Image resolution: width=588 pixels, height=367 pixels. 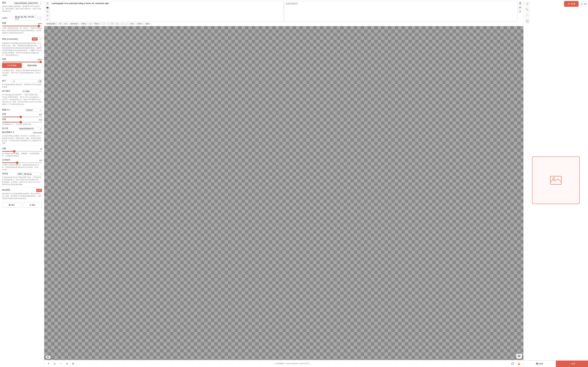 What do you see at coordinates (39, 149) in the screenshot?
I see `steps-value: 30` at bounding box center [39, 149].